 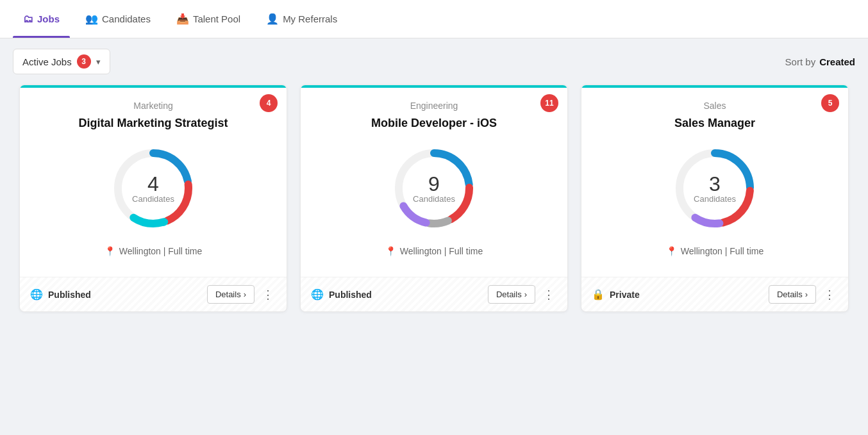 I want to click on department-1: Marketing, so click(x=153, y=106).